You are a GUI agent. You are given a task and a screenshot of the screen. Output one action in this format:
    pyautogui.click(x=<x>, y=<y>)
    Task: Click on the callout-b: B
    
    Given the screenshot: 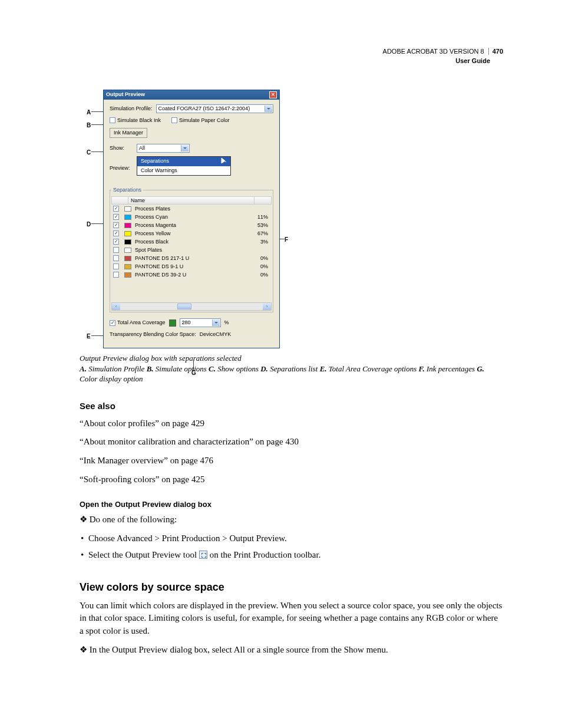 What is the action you would take?
    pyautogui.click(x=88, y=126)
    